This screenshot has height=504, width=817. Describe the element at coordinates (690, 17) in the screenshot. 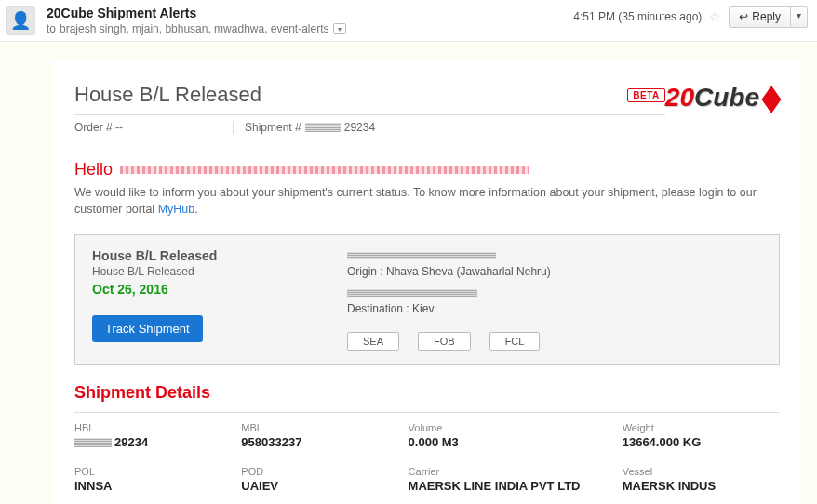

I see `email-header-right: 4:51 PM (35 minutes ago) ☆ ↩ Reply ▾` at that location.